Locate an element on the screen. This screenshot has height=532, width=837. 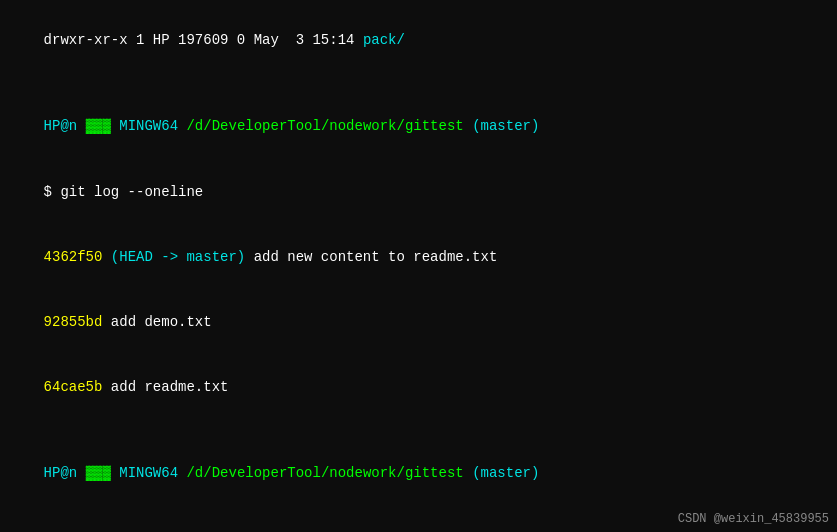
git-log-2: 92855bd add demo.txt is located at coordinates (418, 322).